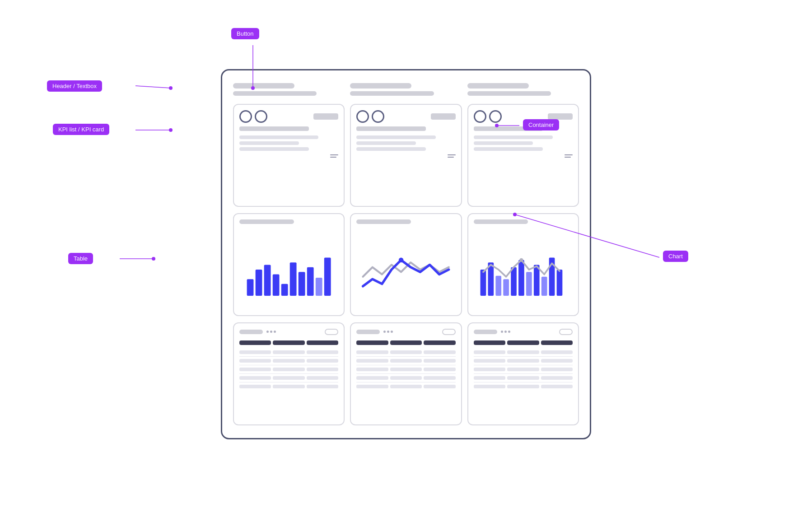  I want to click on kpi-circle-a, so click(246, 117).